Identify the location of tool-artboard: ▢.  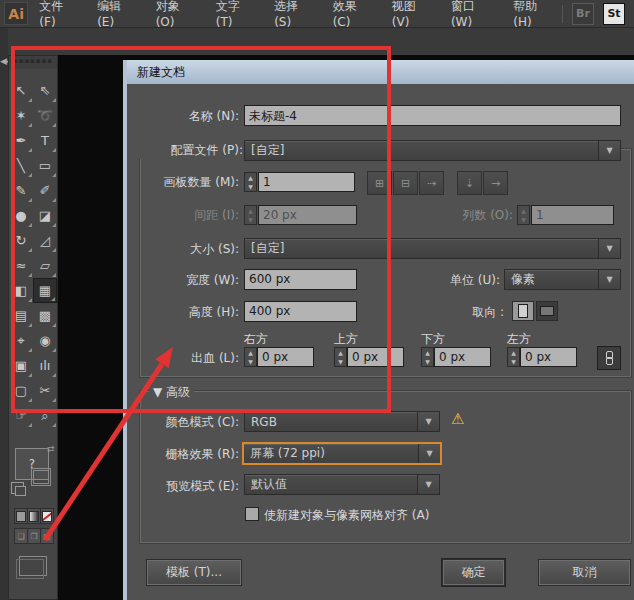
(21, 390).